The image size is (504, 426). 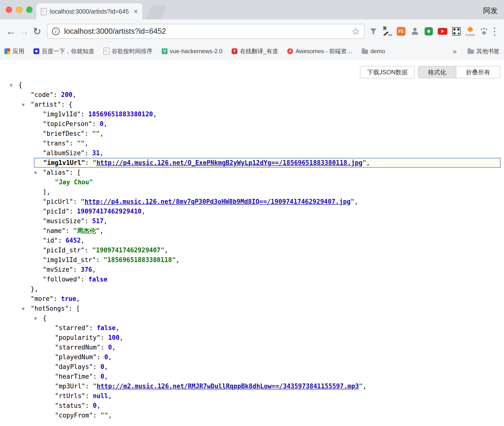 What do you see at coordinates (454, 51) in the screenshot?
I see `bookmarks-overflow-chevron-icon: »` at bounding box center [454, 51].